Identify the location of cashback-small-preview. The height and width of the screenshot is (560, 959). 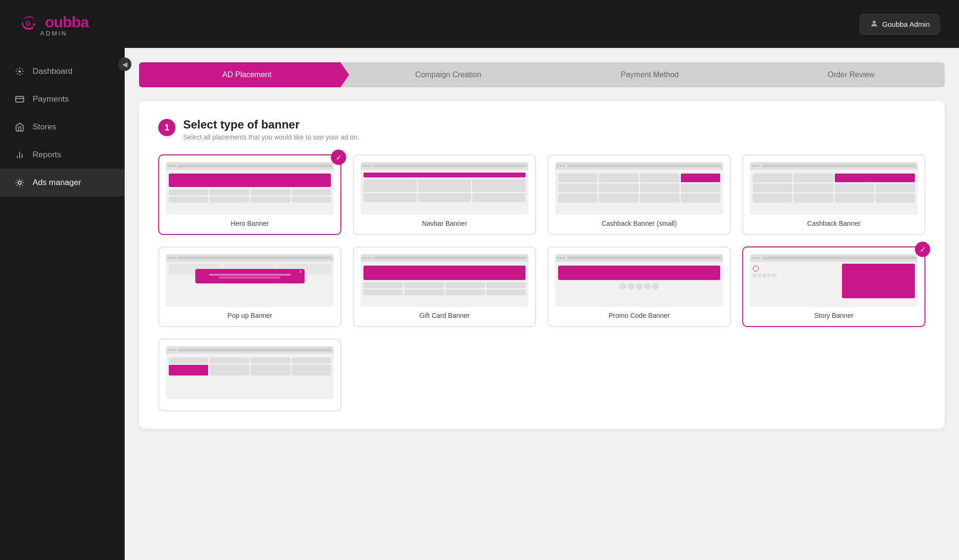
(639, 188).